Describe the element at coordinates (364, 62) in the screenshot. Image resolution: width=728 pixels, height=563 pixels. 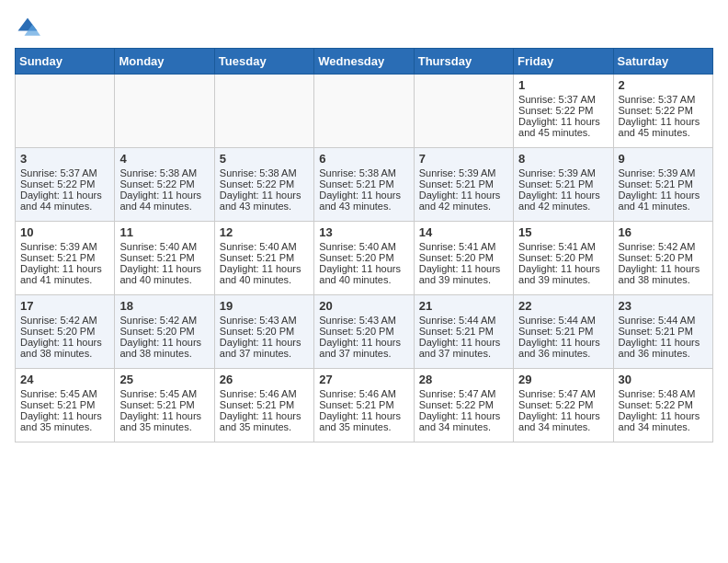
I see `header-row: SundayMondayTuesdayWednesdayThursdayFrid…` at that location.